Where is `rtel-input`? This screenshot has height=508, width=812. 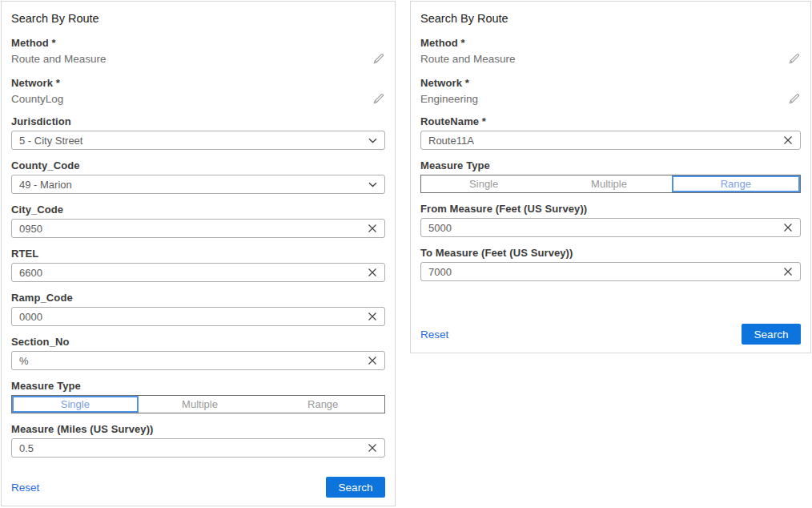 rtel-input is located at coordinates (191, 272).